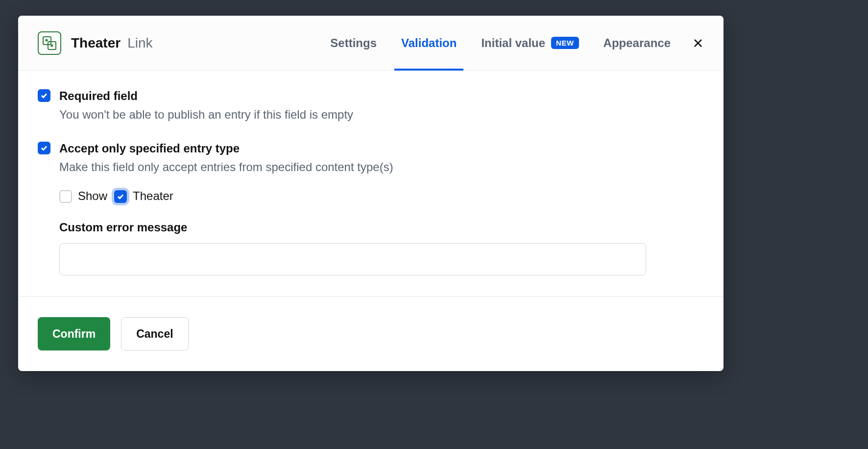 This screenshot has width=868, height=449. Describe the element at coordinates (530, 43) in the screenshot. I see `tab-initial-value: Initial value NEW` at that location.